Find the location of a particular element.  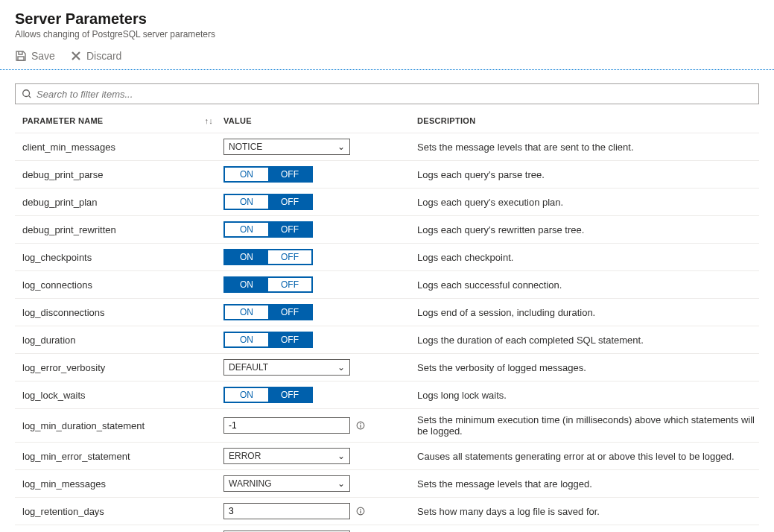

param-name: log_lock_waits is located at coordinates (123, 395).